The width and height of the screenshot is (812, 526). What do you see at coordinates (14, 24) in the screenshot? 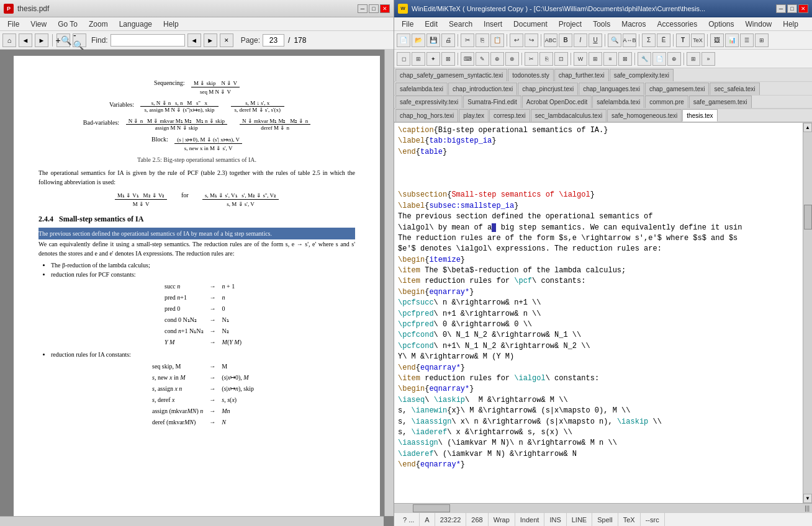
I see `pdf-menu-file: File` at bounding box center [14, 24].